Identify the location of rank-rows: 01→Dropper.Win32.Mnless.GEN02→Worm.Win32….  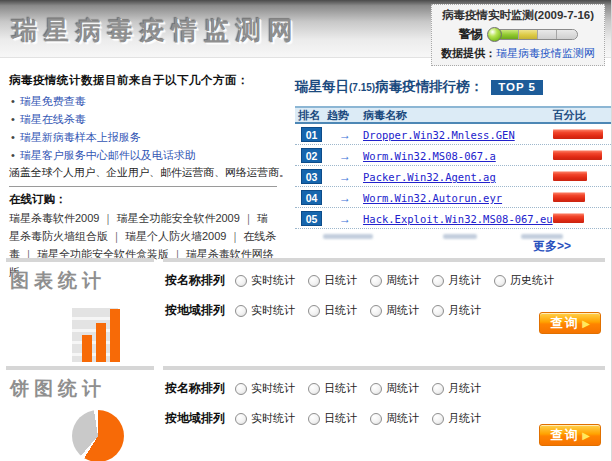
(454, 176).